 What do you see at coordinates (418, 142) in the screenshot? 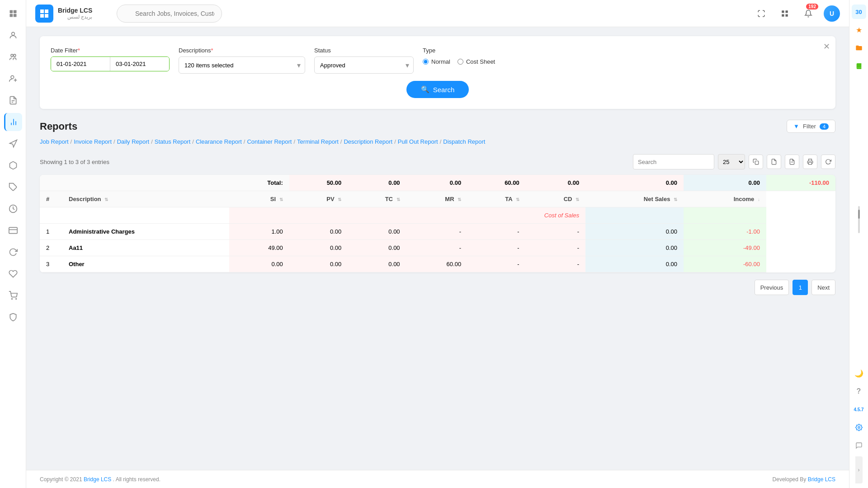
I see `breadcrumb-pull-out-report: Pull Out Report` at bounding box center [418, 142].